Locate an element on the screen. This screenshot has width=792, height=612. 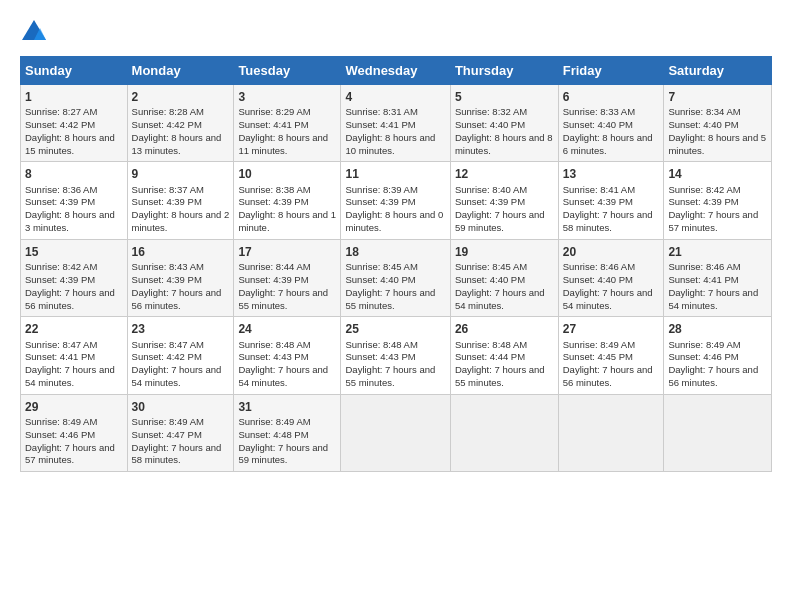
calendar-cell: 10Sunrise: 8:38 AMSunset: 4:39 PMDayligh… is located at coordinates (288, 200).